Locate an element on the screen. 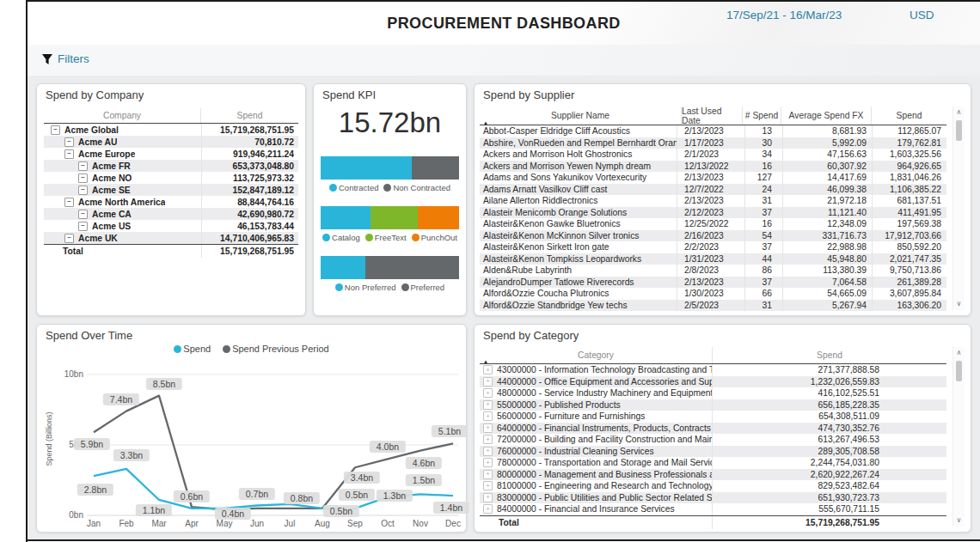 This screenshot has height=542, width=980. table-row: Alasteir&Kenon Tompkiss Leopardworks1/31… is located at coordinates (714, 259).